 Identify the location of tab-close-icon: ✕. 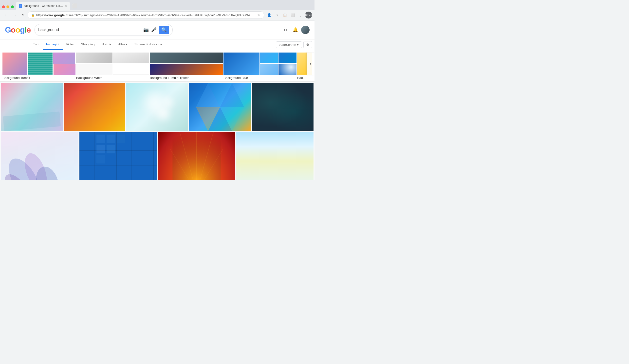
(66, 6).